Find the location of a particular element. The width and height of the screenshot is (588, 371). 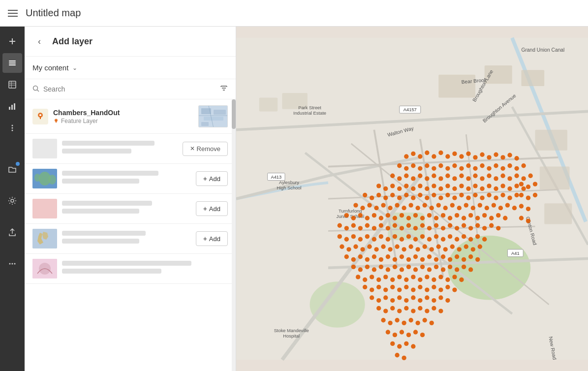

bottom-more-button is located at coordinates (12, 264).